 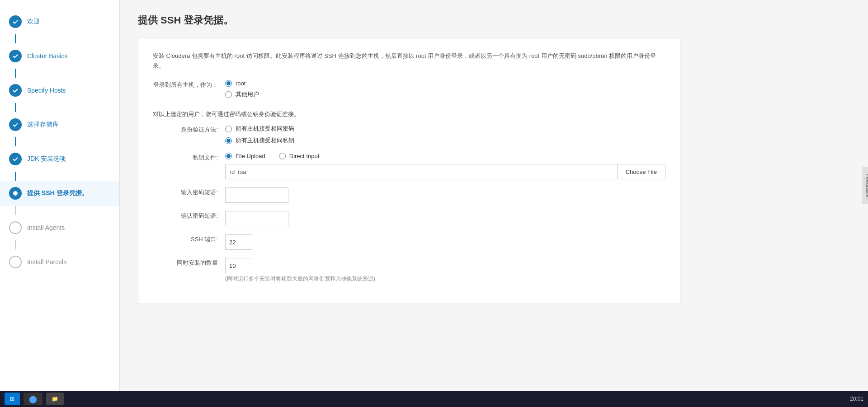 I want to click on radio-root-label: root, so click(x=241, y=83).